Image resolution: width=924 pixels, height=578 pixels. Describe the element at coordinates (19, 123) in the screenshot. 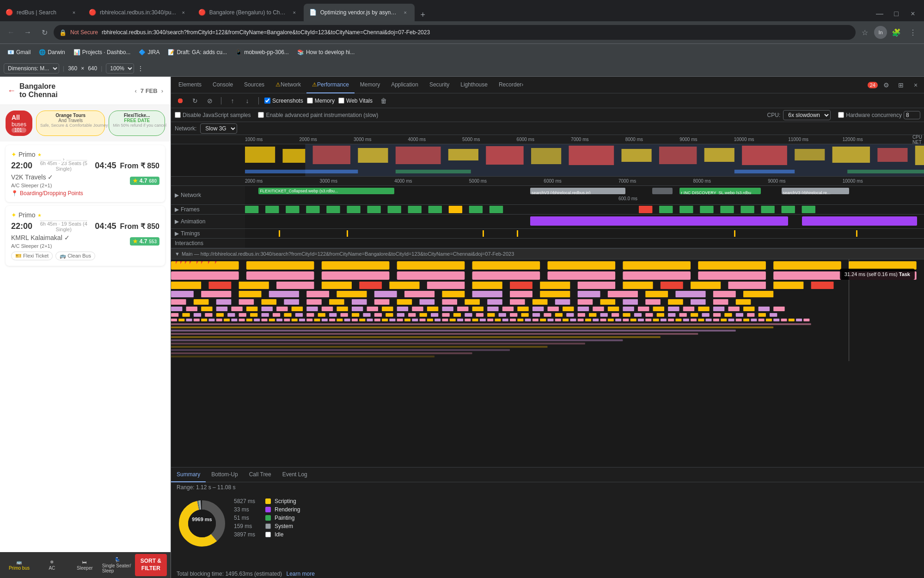

I see `filter-all-buses: All buses 101` at that location.